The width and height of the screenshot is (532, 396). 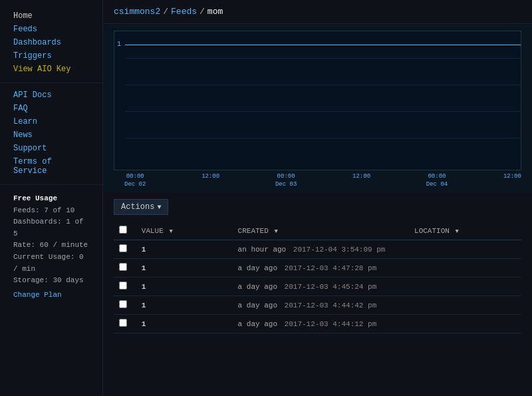 I want to click on chart-x-label-3: 12:00, so click(x=362, y=181).